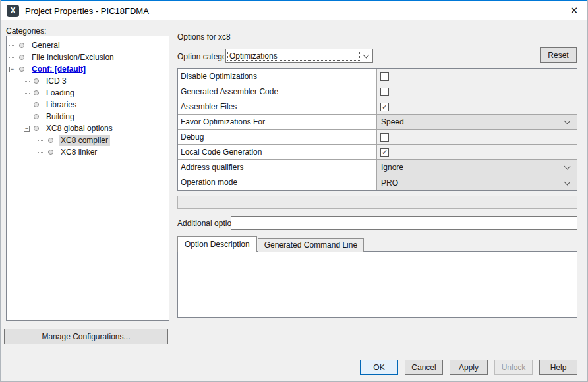  What do you see at coordinates (278, 92) in the screenshot?
I see `option-label: Generated Assembler Code` at bounding box center [278, 92].